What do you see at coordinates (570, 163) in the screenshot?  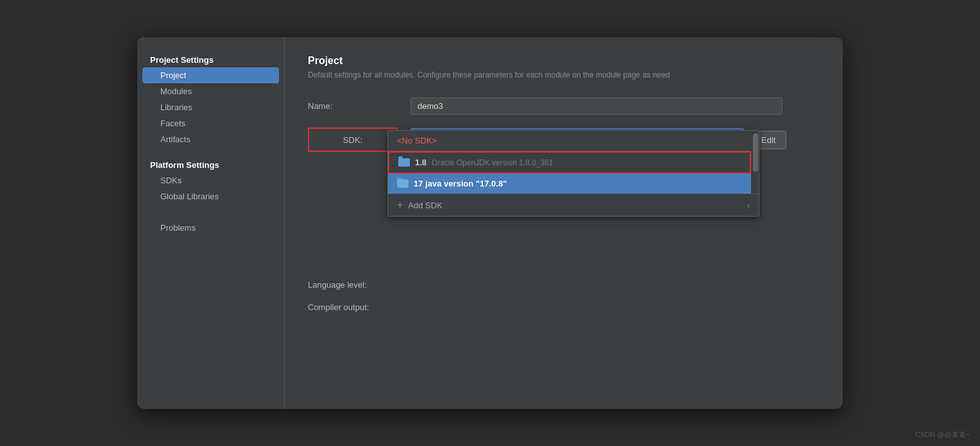 I see `dropdown-item-sdk-18: 1.8 Oracle OpenJDK version 1.8.0_361` at bounding box center [570, 163].